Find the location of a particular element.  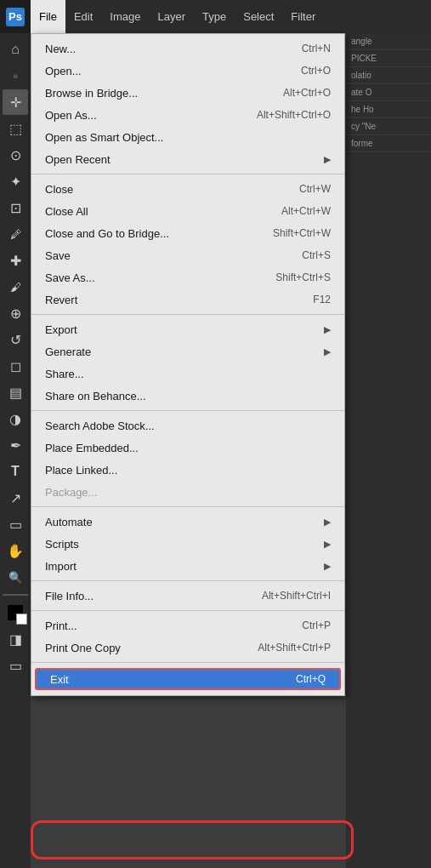

tool-select-rect: ⬚ is located at coordinates (15, 128).